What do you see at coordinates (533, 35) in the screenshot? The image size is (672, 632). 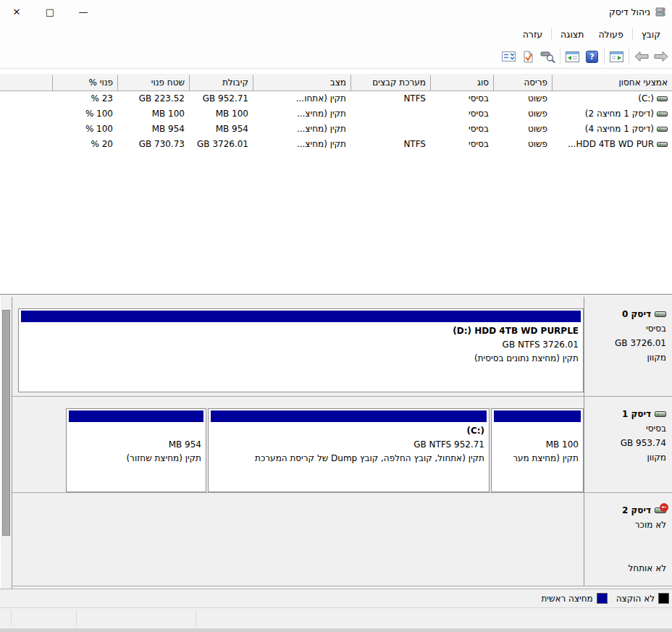 I see `menu-help: עזרה` at bounding box center [533, 35].